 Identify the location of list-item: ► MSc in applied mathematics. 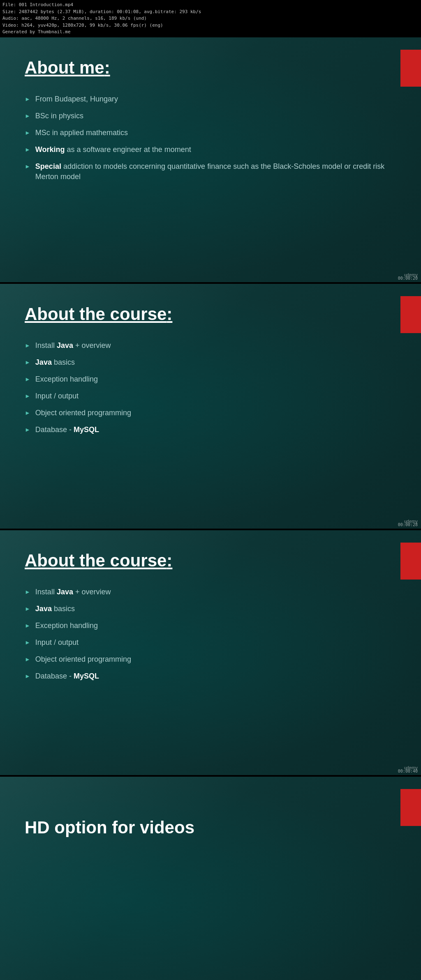
(210, 133).